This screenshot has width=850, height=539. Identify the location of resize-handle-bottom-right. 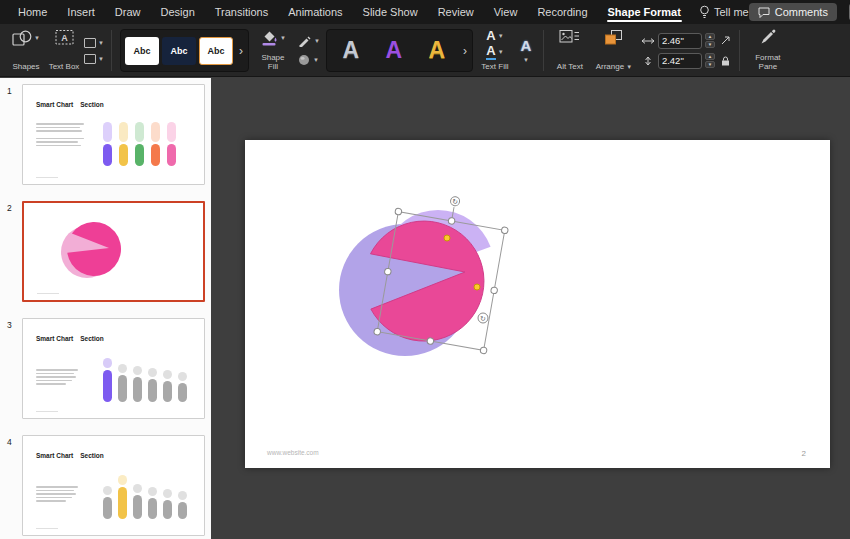
(484, 350).